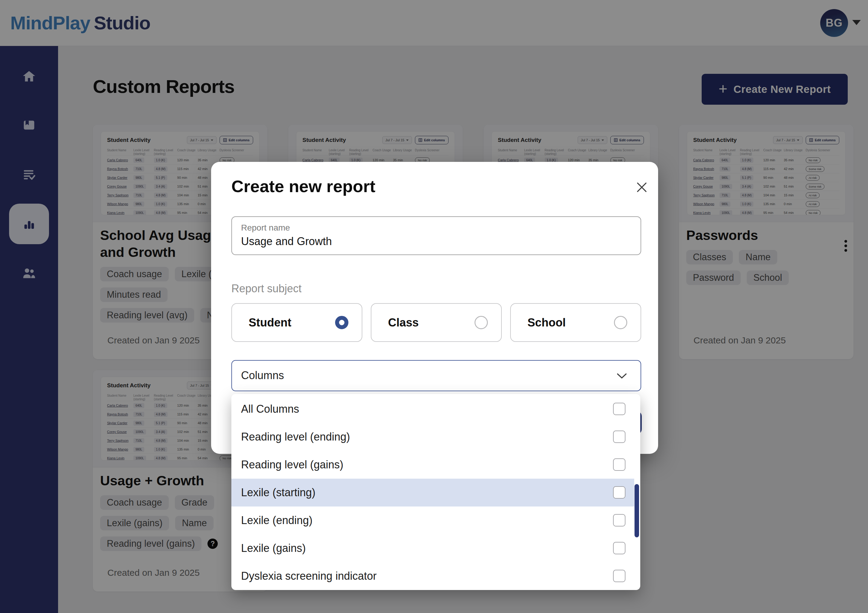 Image resolution: width=868 pixels, height=613 pixels. What do you see at coordinates (292, 465) in the screenshot?
I see `option-label: Reading level (gains)` at bounding box center [292, 465].